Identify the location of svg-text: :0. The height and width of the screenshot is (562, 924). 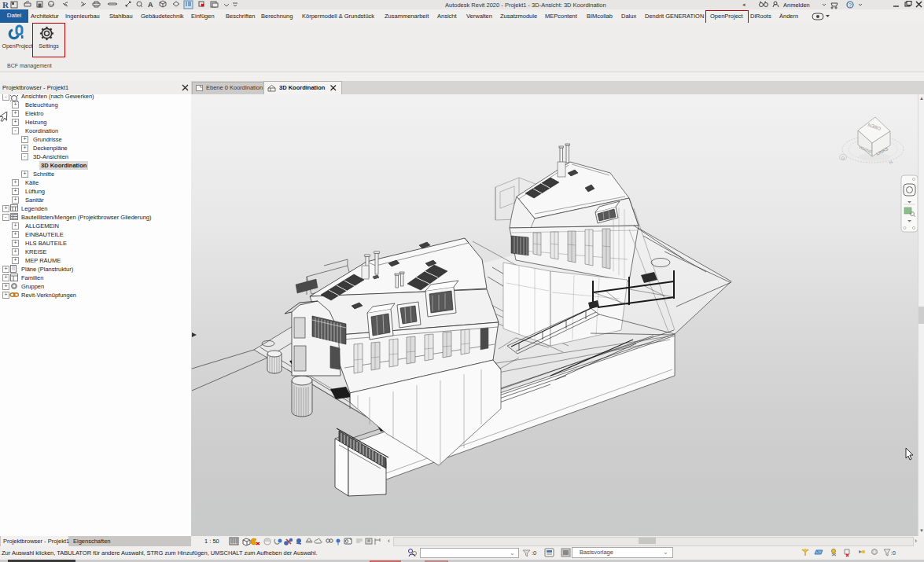
(893, 553).